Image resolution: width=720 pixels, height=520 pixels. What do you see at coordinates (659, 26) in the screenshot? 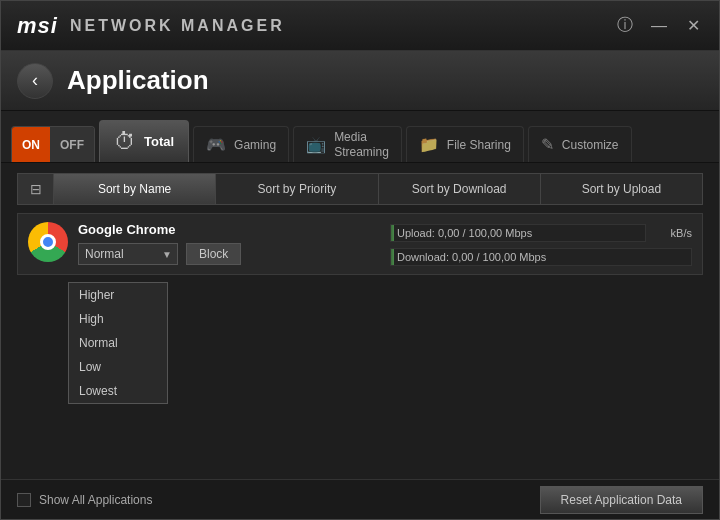
I see `minimize-button: —` at bounding box center [659, 26].